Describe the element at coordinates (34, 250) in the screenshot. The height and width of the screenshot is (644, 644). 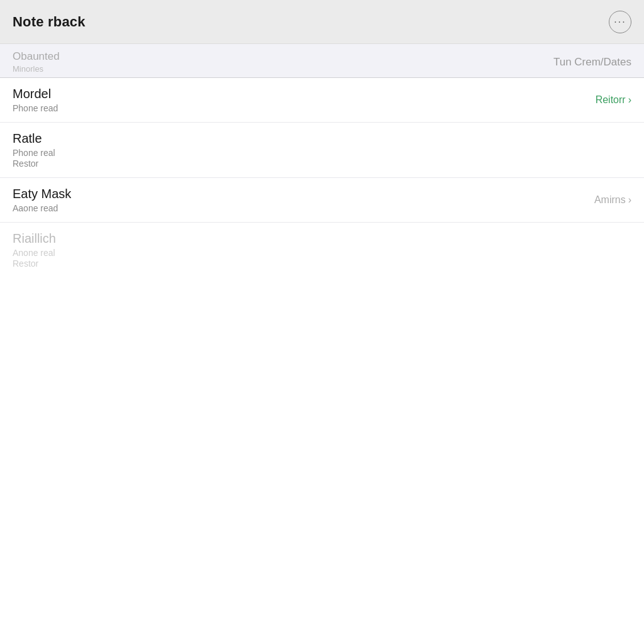
I see `list-item-content-riaillich: Riaillich Anone real Restor` at that location.